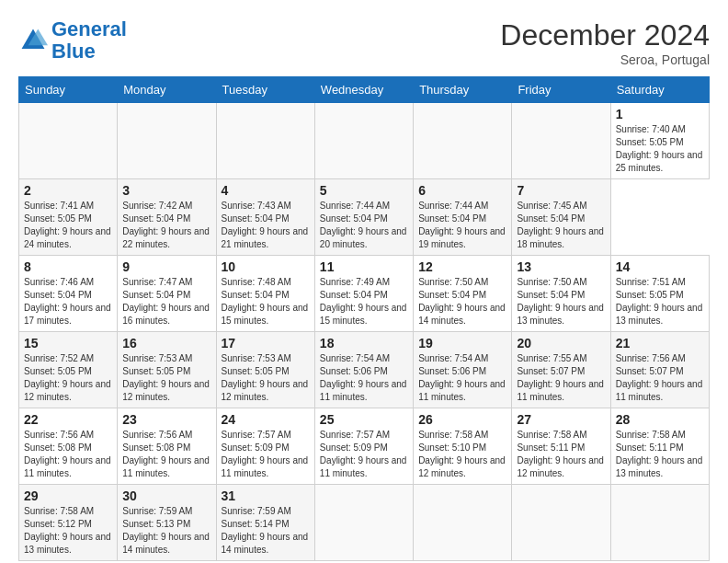 This screenshot has height=563, width=728. I want to click on day-info: Sunrise: 7:43 AMSunset: 5:04 PMDaylight:…, so click(265, 224).